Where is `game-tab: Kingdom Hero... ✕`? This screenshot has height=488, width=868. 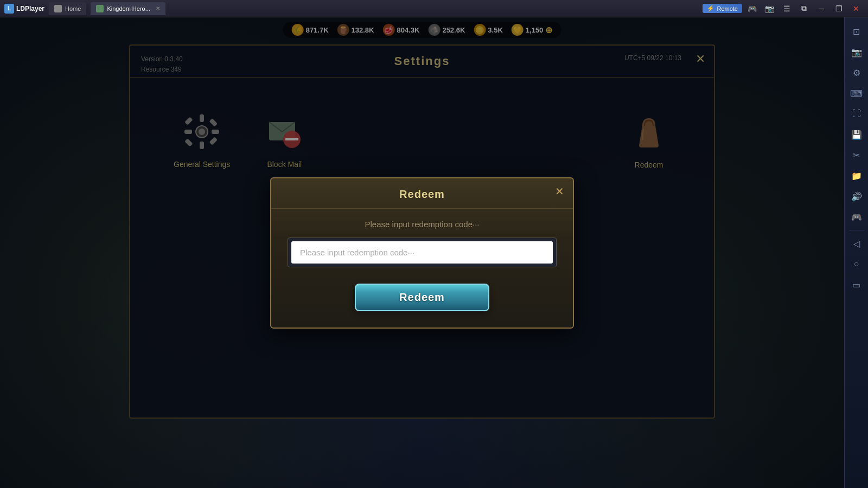 game-tab: Kingdom Hero... ✕ is located at coordinates (128, 9).